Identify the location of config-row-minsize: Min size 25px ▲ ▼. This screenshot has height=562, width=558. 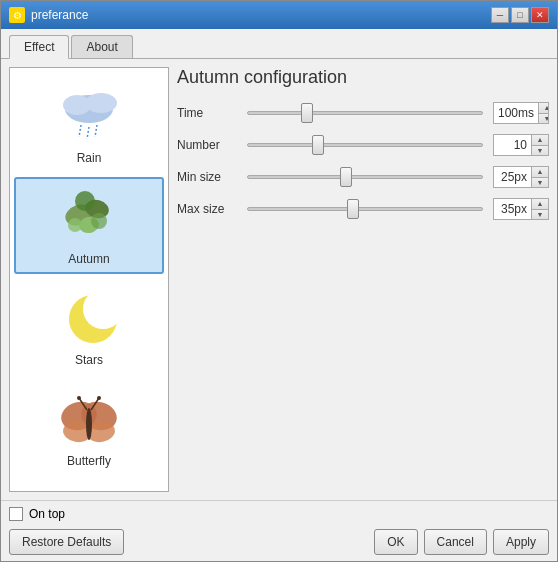
(363, 177).